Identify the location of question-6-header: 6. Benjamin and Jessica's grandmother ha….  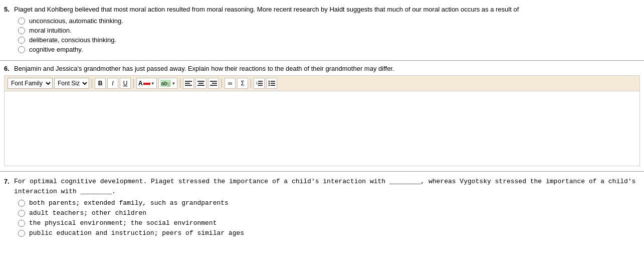
(322, 68).